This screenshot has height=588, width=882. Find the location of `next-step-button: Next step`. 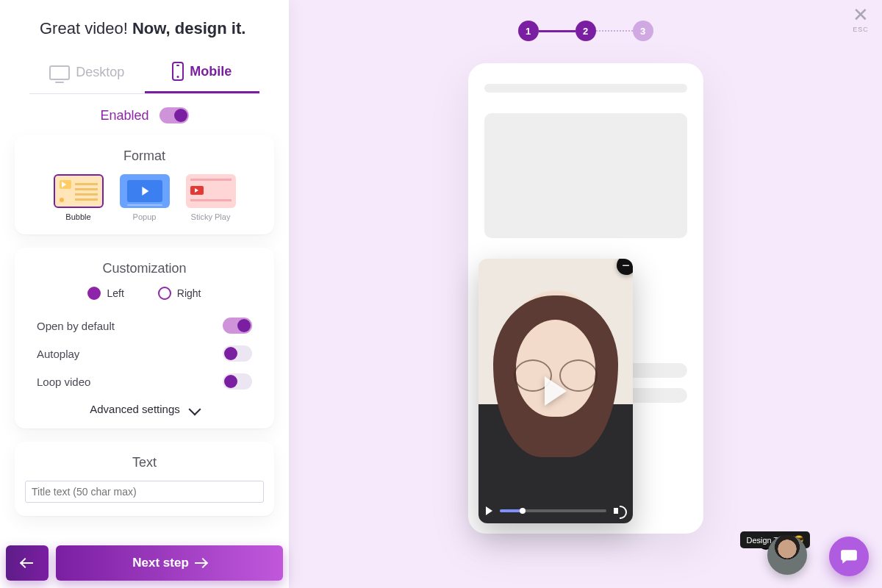

next-step-button: Next step is located at coordinates (169, 563).